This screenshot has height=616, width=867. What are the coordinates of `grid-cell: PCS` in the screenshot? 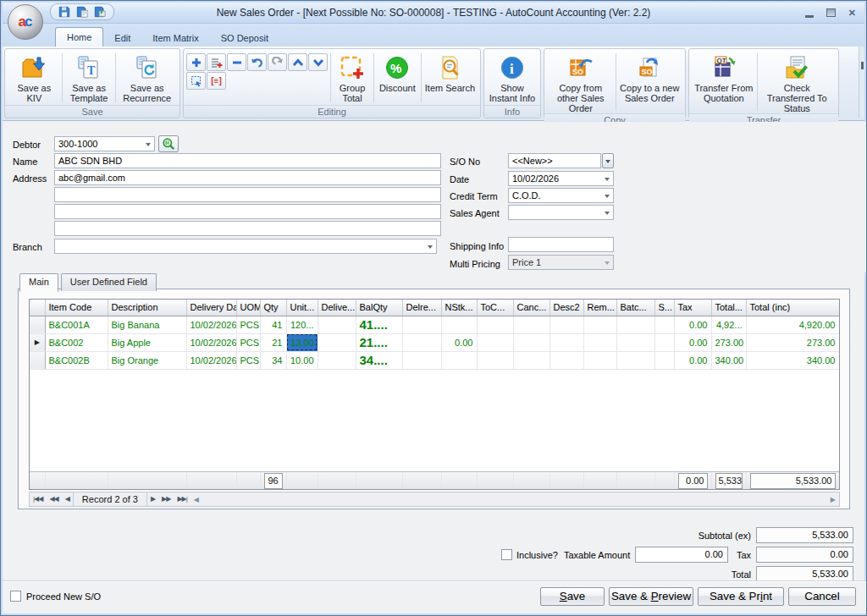 It's located at (248, 325).